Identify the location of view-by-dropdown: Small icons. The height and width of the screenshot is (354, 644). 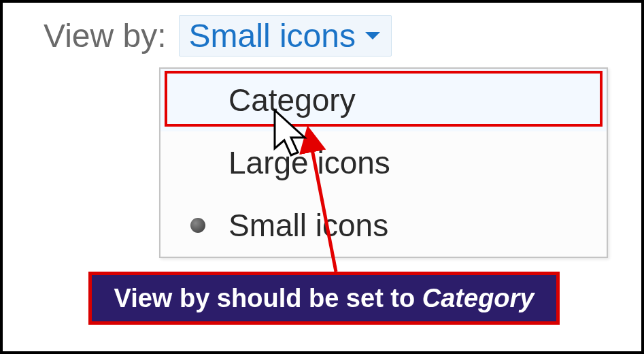
(286, 35).